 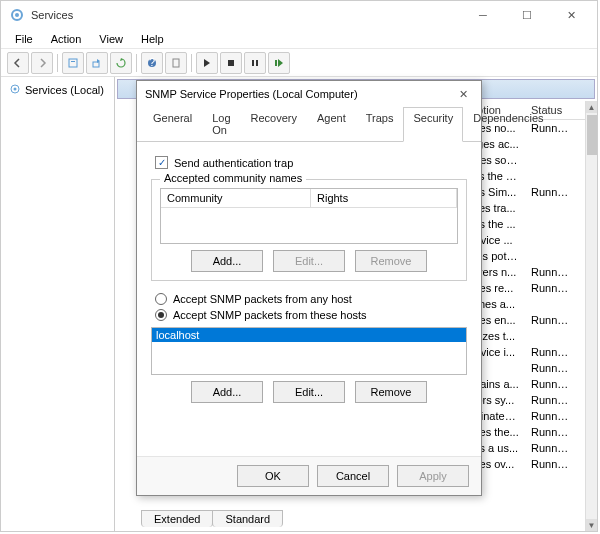 I want to click on accept-these-label: Accept SNMP packets from these hosts, so click(x=270, y=315).